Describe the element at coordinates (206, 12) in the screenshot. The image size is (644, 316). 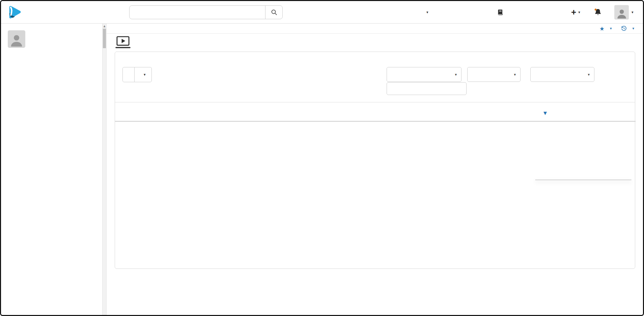
I see `global-search` at that location.